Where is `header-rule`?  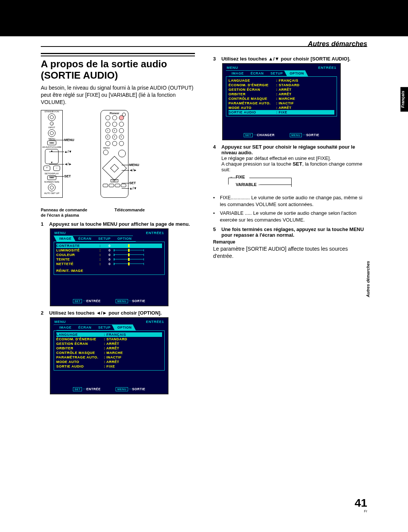
header-rule is located at coordinates (204, 47).